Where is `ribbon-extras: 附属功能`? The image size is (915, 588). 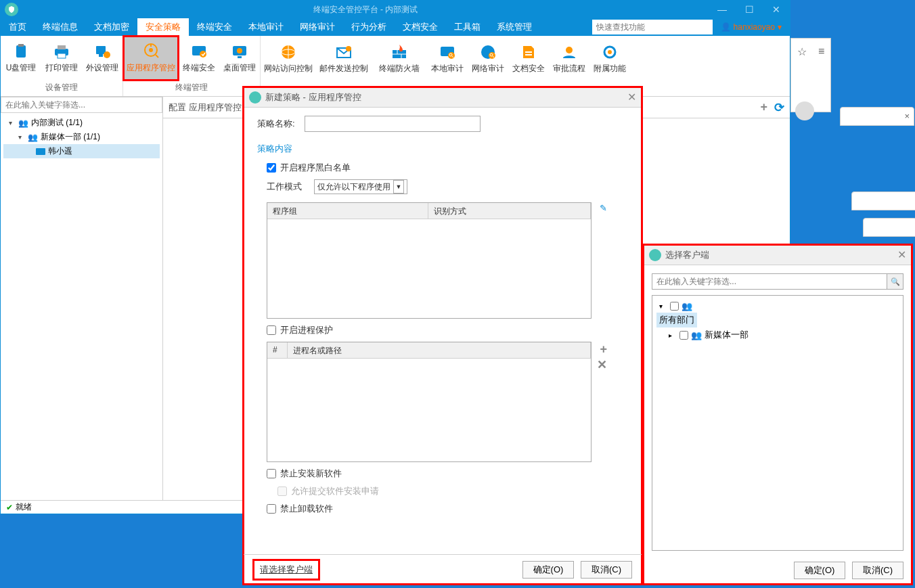
ribbon-extras: 附属功能 is located at coordinates (610, 60).